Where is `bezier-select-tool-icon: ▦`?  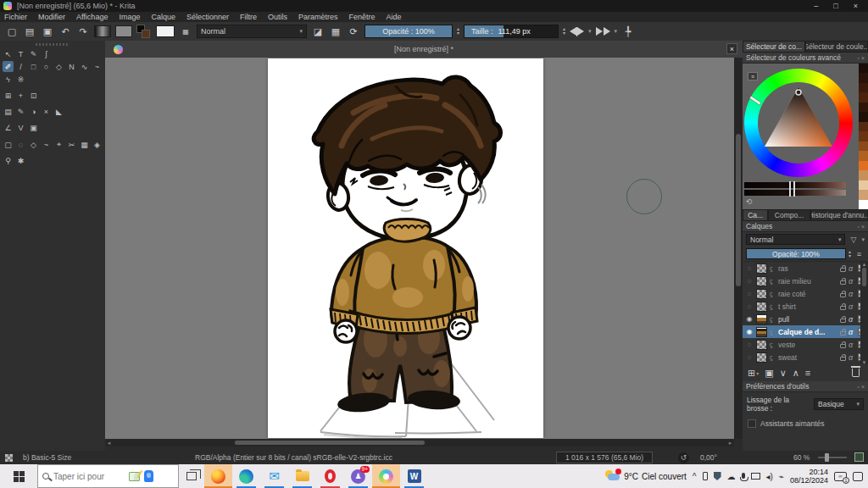
bezier-select-tool-icon: ▦ is located at coordinates (85, 144).